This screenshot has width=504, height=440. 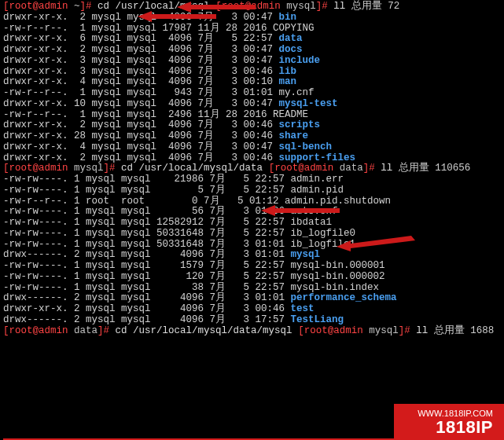 What do you see at coordinates (294, 28) in the screenshot?
I see `file-name: COPYING` at bounding box center [294, 28].